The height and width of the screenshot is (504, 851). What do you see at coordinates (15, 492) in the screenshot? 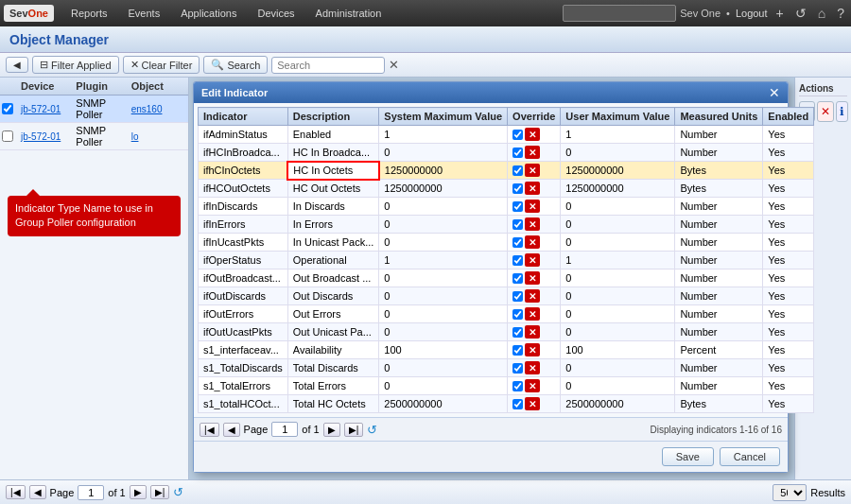
I see `bottom-page-first-btn: |◀` at bounding box center [15, 492].